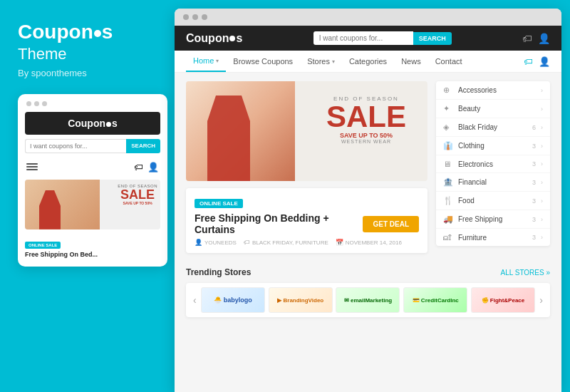  What do you see at coordinates (383, 38) in the screenshot?
I see `site-search: SEARCH` at bounding box center [383, 38].